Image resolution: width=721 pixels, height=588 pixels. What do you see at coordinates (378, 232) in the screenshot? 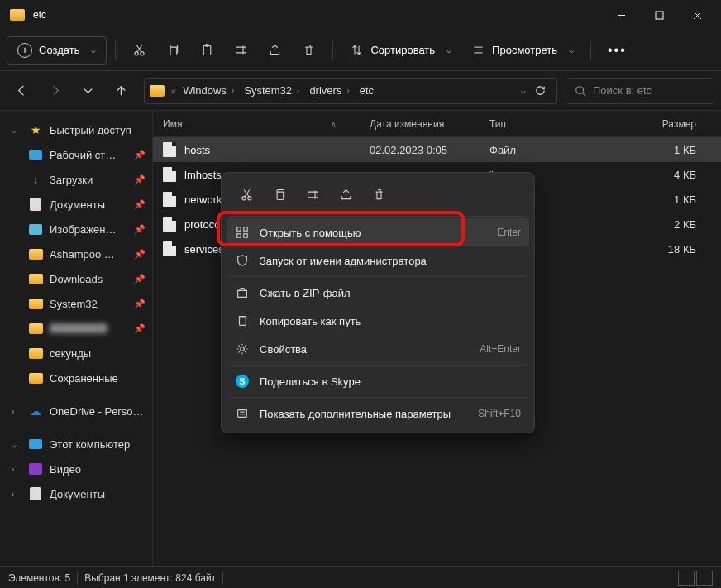
I see `ctx-open-with: Открыть с помощью Enter` at bounding box center [378, 232].